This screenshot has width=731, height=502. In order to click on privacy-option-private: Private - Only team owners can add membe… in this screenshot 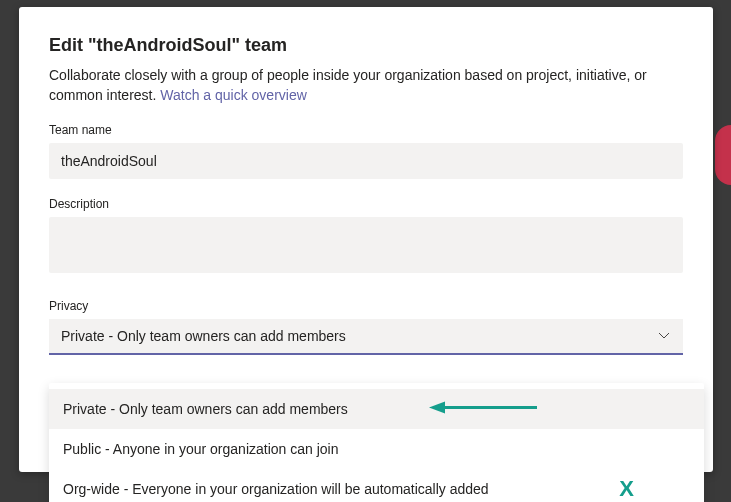, I will do `click(376, 409)`.